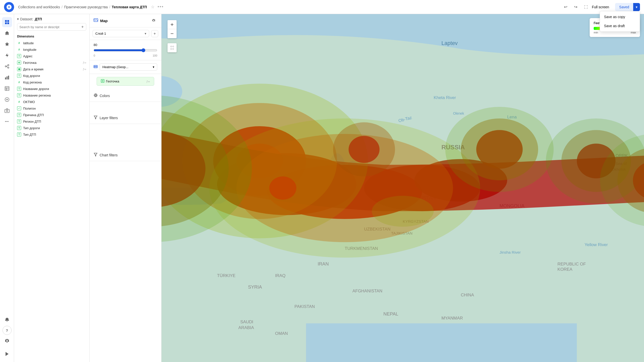 The image size is (644, 362). Describe the element at coordinates (52, 76) in the screenshot. I see `dim-road-code: T Код дороги` at that location.